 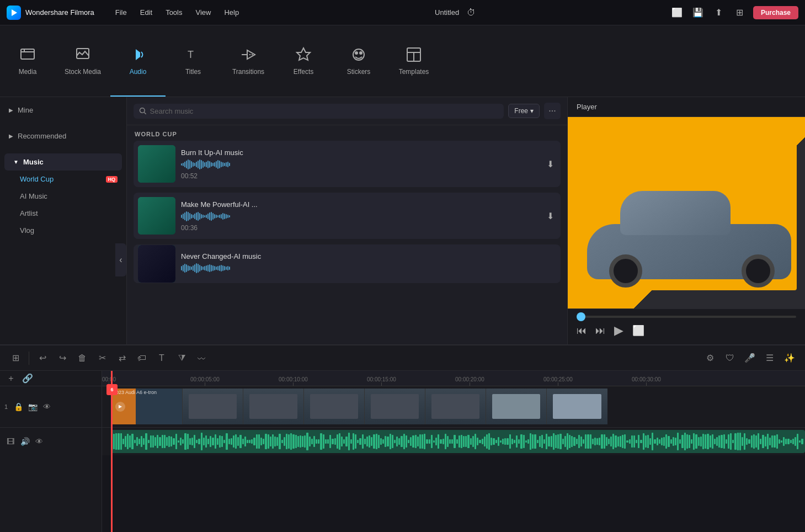 I want to click on undo-button: ↩, so click(x=42, y=358).